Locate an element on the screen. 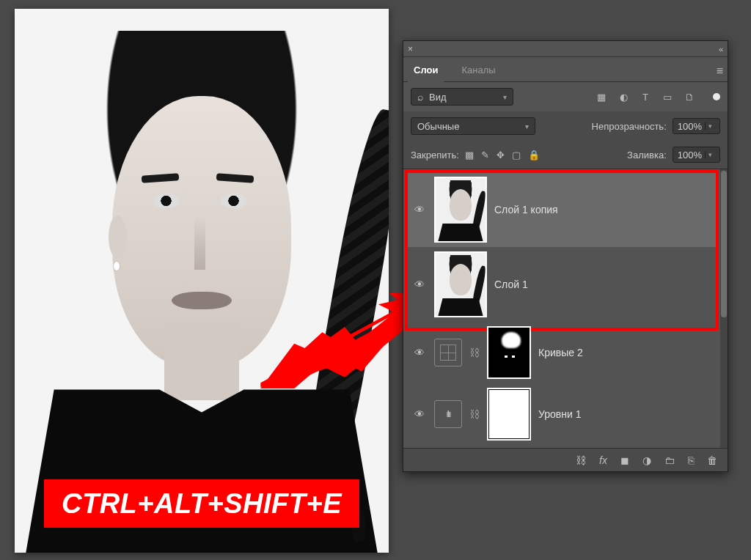 The width and height of the screenshot is (751, 560). filter-shape-icon: ▭ is located at coordinates (667, 97).